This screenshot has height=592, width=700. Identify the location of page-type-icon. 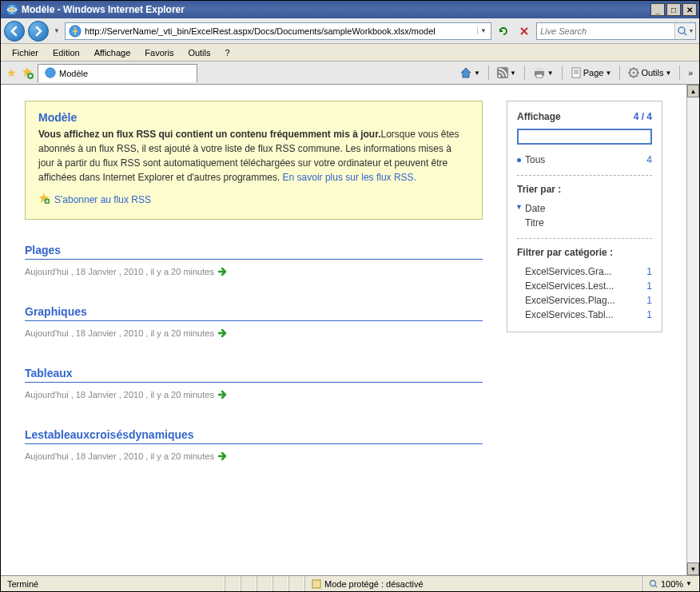
(75, 31).